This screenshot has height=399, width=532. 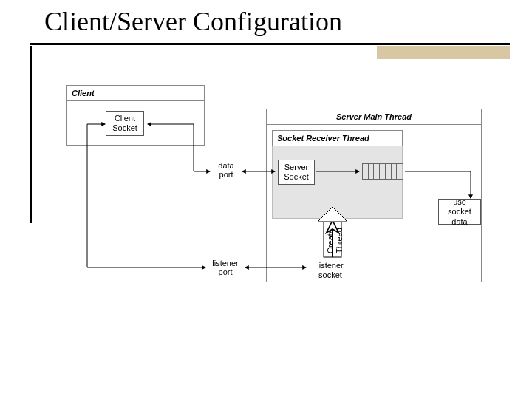 I want to click on title-underline, so click(x=270, y=44).